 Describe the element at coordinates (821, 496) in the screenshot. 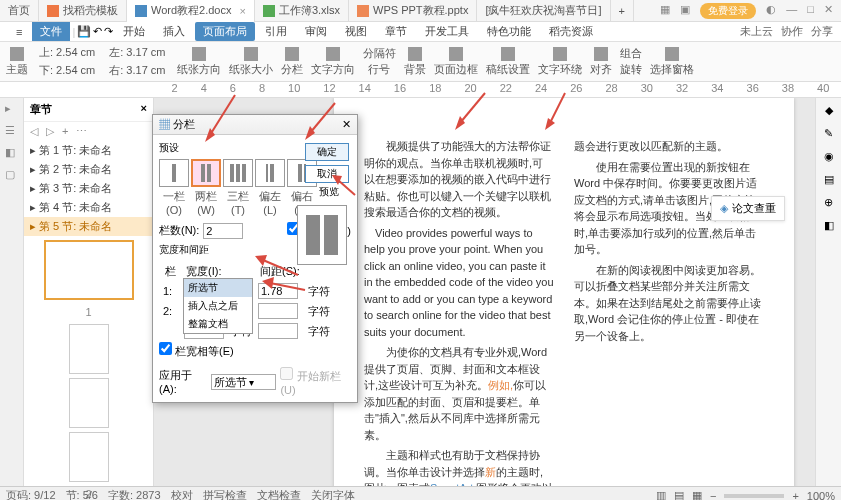

I see `zoom-value: 100%` at that location.